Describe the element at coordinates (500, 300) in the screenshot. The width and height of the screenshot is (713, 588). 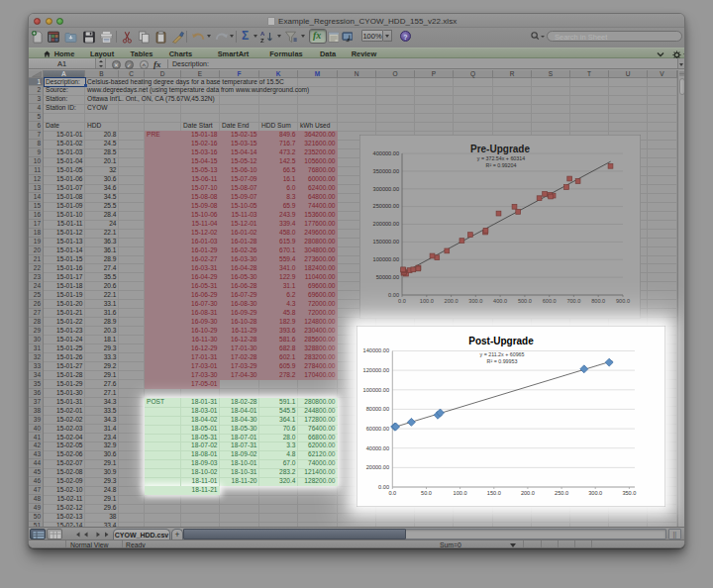
I see `svg-text: 400.0` at that location.